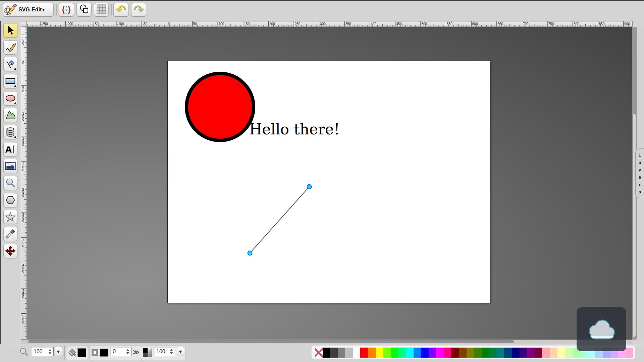 This screenshot has width=644, height=362. Describe the element at coordinates (136, 352) in the screenshot. I see `more-options-button: ≫` at that location.